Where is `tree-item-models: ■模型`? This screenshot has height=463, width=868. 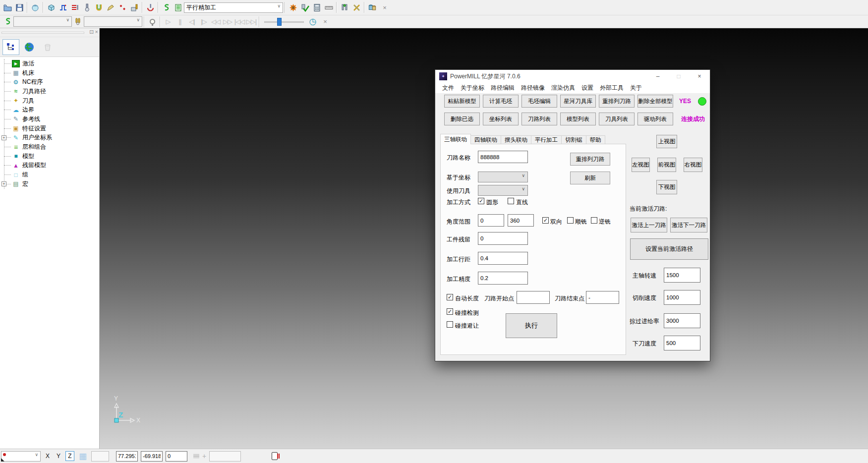 tree-item-models: ■模型 is located at coordinates (50, 157).